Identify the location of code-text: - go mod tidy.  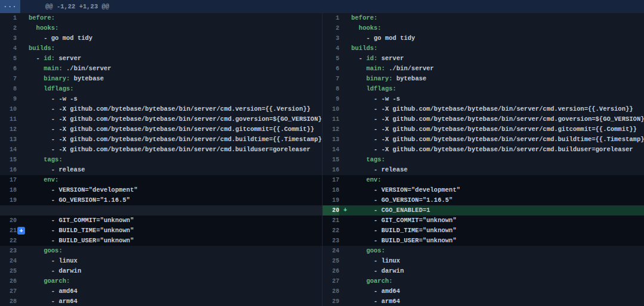
(175, 38).